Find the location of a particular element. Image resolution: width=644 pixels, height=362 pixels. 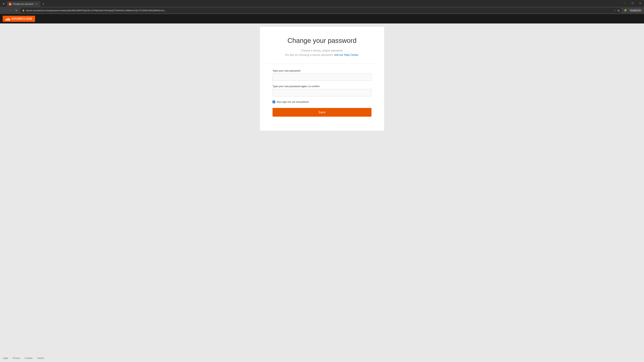

footer-privacy-link: Privacy is located at coordinates (16, 358).